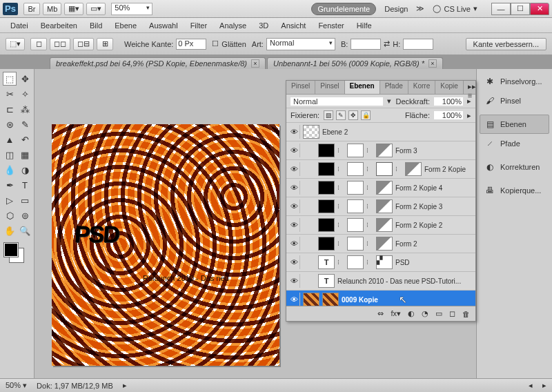 The height and width of the screenshot is (392, 552). Describe the element at coordinates (301, 87) in the screenshot. I see `panel-tab-pinsel1: Pinsel` at that location.